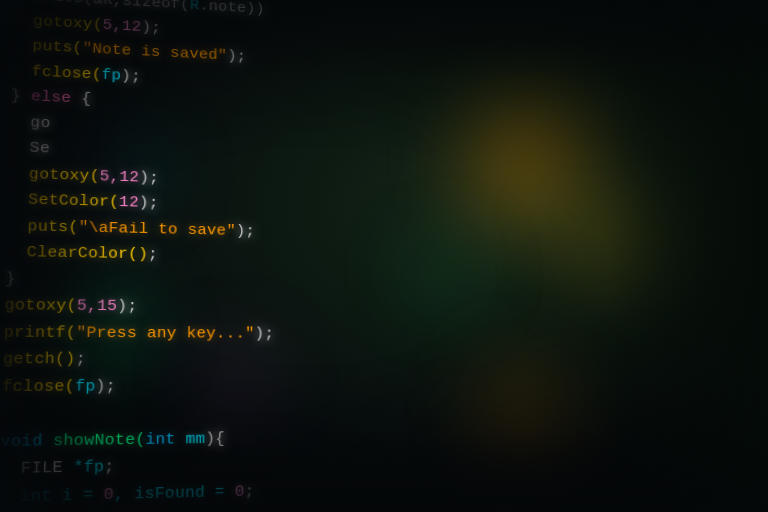  Describe the element at coordinates (77, 253) in the screenshot. I see `token-fn-yellow: ClearColor()` at that location.